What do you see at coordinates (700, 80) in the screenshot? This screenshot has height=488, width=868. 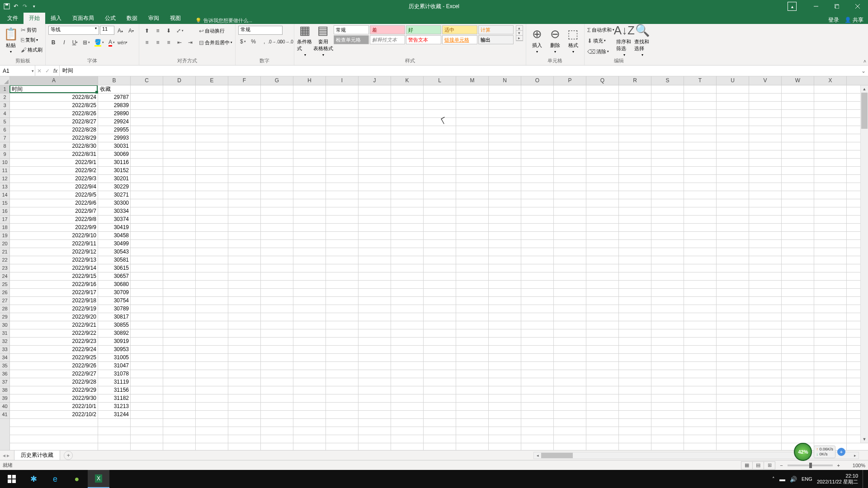 I see `col-header-t: T` at bounding box center [700, 80].